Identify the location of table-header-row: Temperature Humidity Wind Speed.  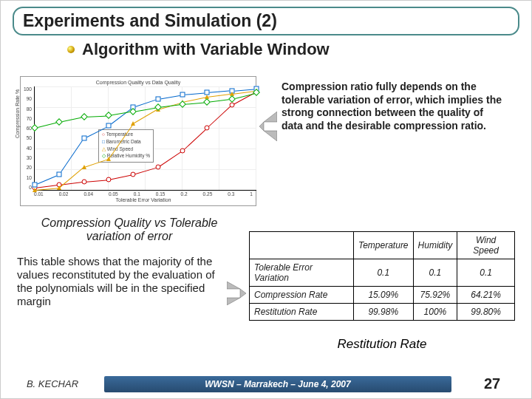
(383, 245).